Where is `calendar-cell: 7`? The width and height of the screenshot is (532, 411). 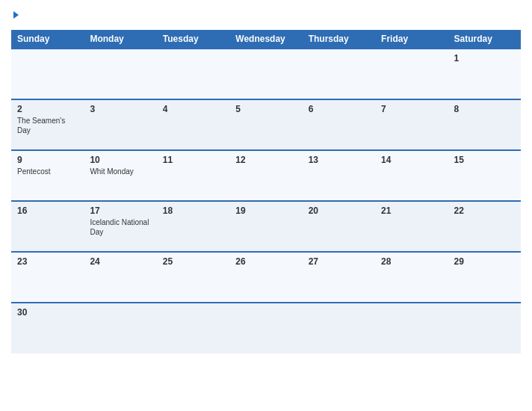
calendar-cell: 7 is located at coordinates (411, 125).